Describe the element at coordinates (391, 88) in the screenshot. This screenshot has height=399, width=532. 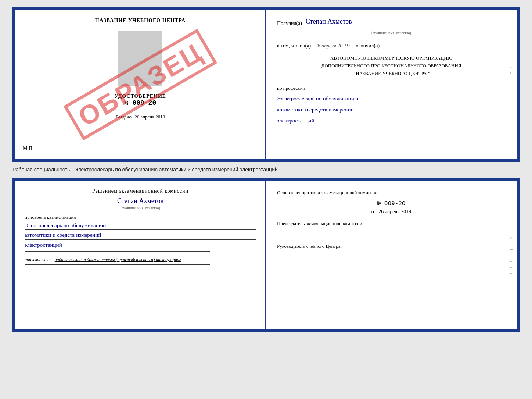
I see `profession-label: по профессии` at that location.